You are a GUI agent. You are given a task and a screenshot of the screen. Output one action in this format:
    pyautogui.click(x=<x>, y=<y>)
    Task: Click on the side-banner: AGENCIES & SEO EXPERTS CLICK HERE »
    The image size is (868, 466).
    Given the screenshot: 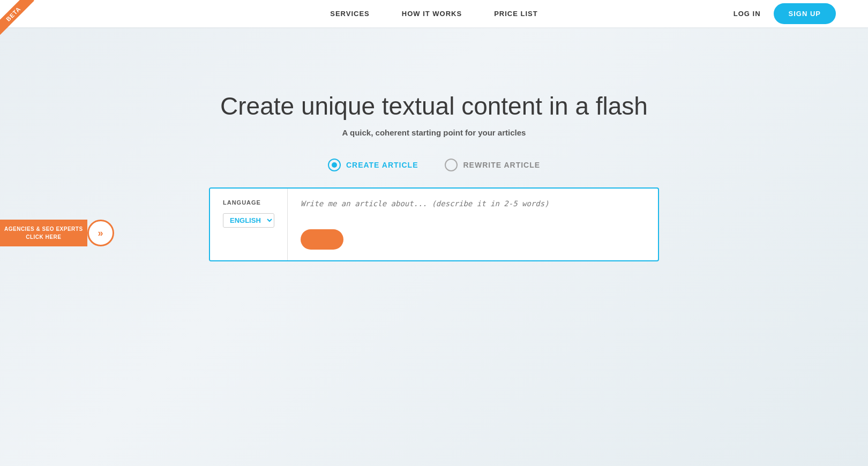 What is the action you would take?
    pyautogui.click(x=57, y=233)
    